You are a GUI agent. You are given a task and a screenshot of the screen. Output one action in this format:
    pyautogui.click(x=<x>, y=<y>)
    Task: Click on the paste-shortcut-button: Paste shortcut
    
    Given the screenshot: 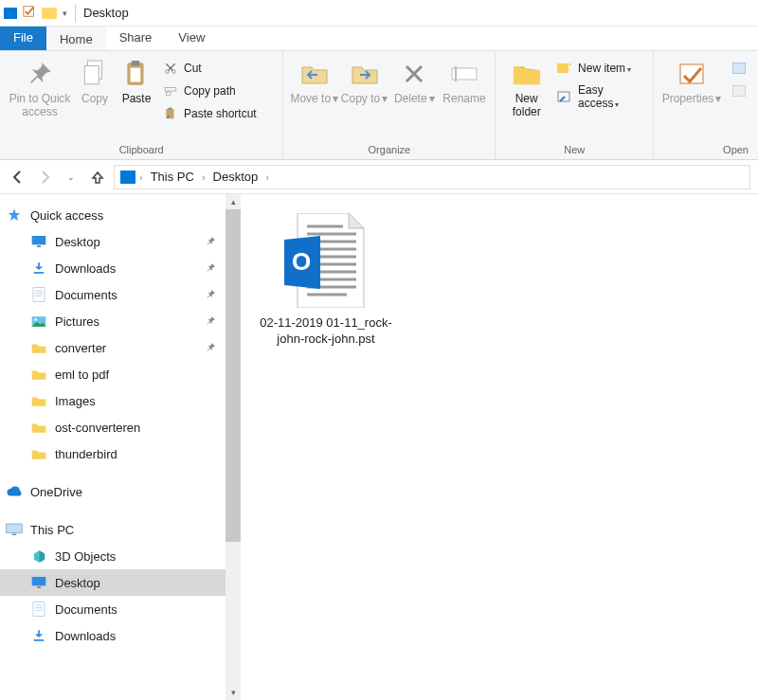 What is the action you would take?
    pyautogui.click(x=210, y=114)
    